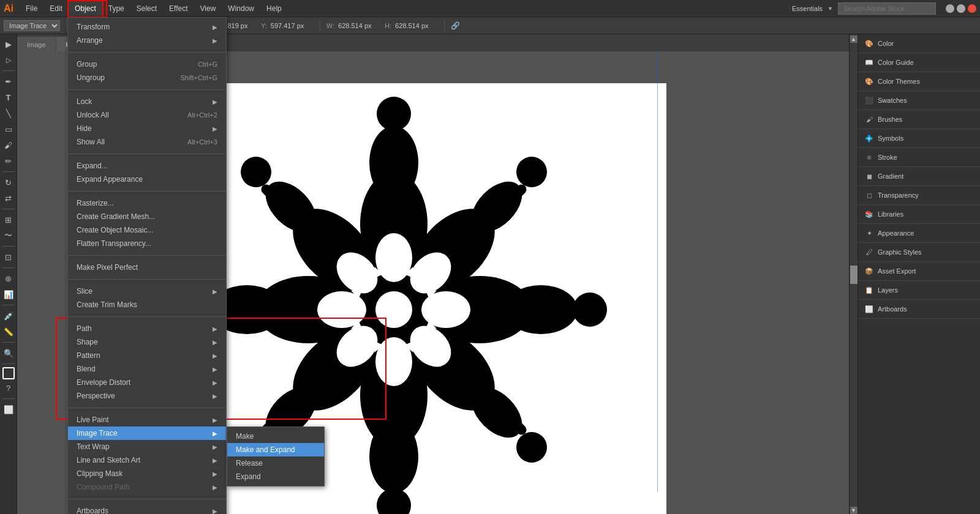  Describe the element at coordinates (147, 166) in the screenshot. I see `menu-expand: Expand...` at that location.